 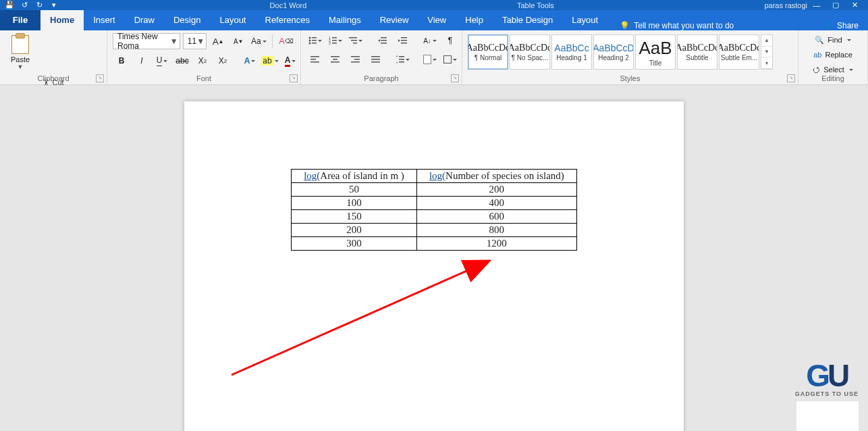 I want to click on superscript-button: X2, so click(x=223, y=61).